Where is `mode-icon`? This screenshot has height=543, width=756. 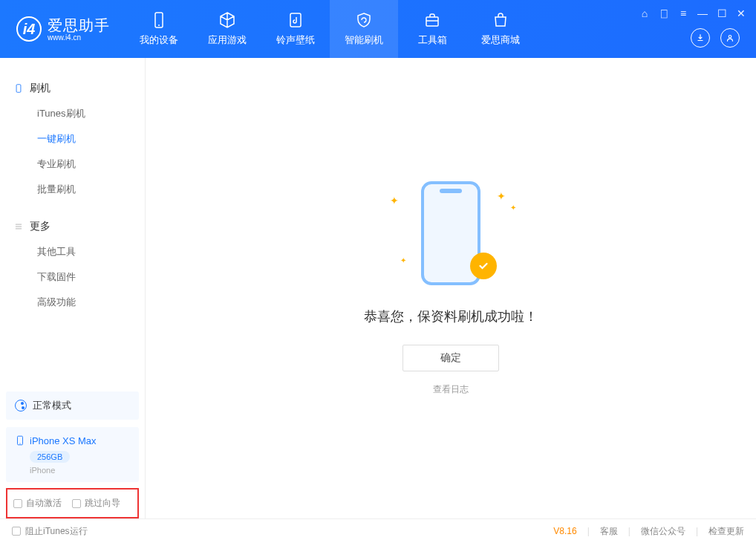
mode-icon is located at coordinates (21, 406).